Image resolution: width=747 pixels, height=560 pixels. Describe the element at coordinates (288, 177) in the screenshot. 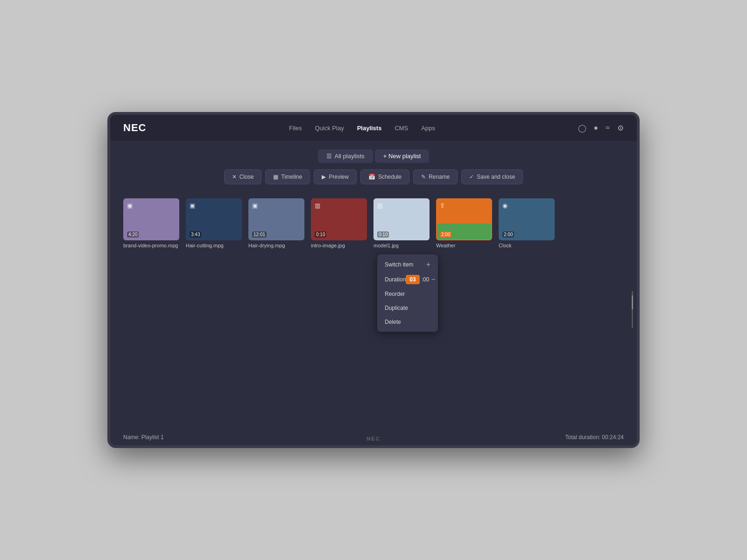

I see `timeline-button: ▦ Timeline` at that location.